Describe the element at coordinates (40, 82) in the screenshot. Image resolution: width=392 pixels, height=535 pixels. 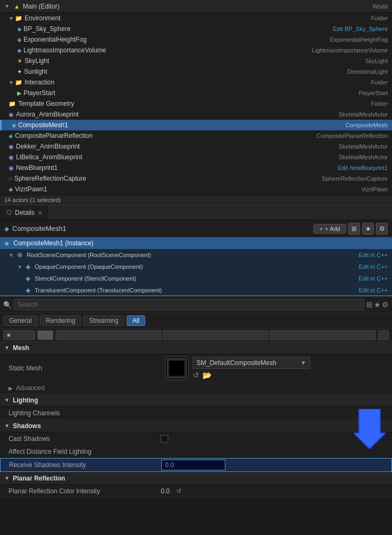
I see `item-label: Interaction` at that location.